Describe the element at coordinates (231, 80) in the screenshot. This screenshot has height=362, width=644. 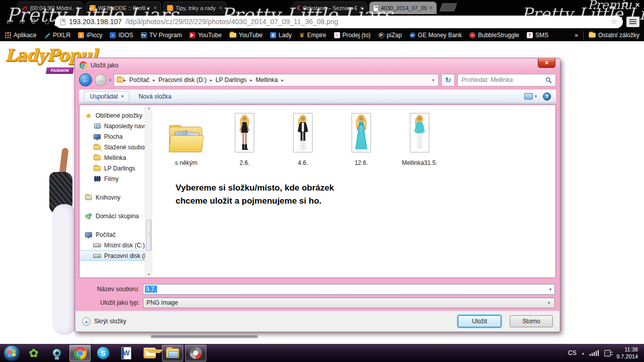
I see `breadcrumb-item-lp-darlings: LP Darlings` at that location.